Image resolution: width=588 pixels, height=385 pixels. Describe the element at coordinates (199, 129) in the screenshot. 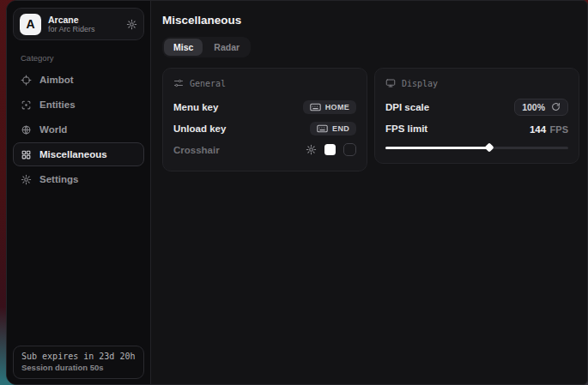

I see `unload-key-label: Unload key` at that location.